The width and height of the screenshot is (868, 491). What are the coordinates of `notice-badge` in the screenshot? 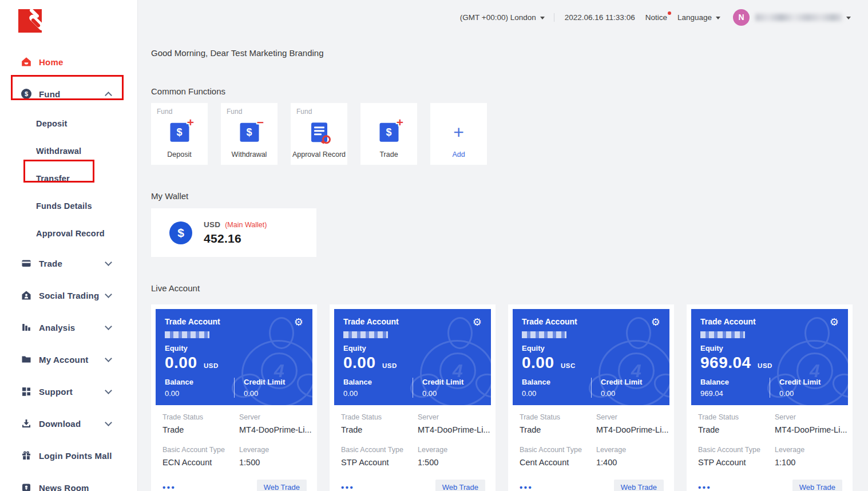 It's located at (669, 13).